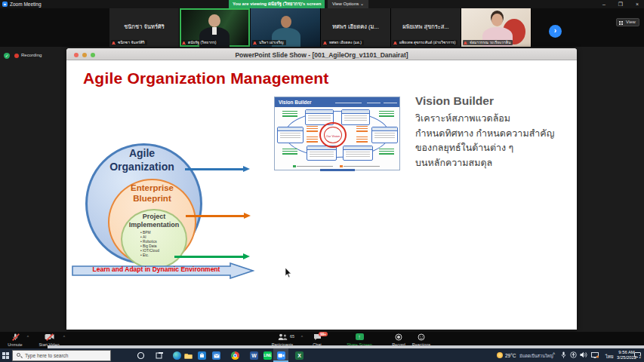 Image resolution: width=644 pixels, height=362 pixels. Describe the element at coordinates (142, 167) in the screenshot. I see `ring-label: Organization` at that location.